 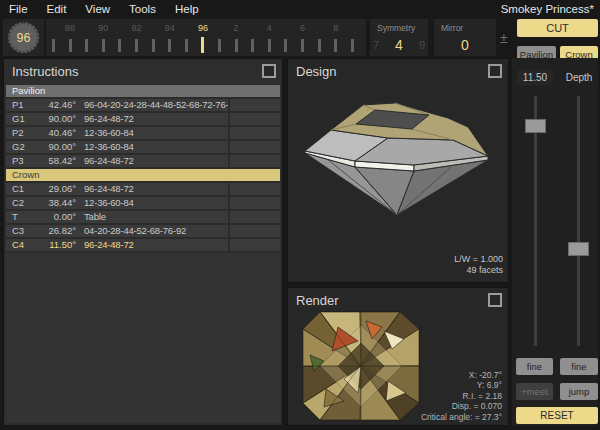 I want to click on row-code-cell: C3, so click(x=24, y=231).